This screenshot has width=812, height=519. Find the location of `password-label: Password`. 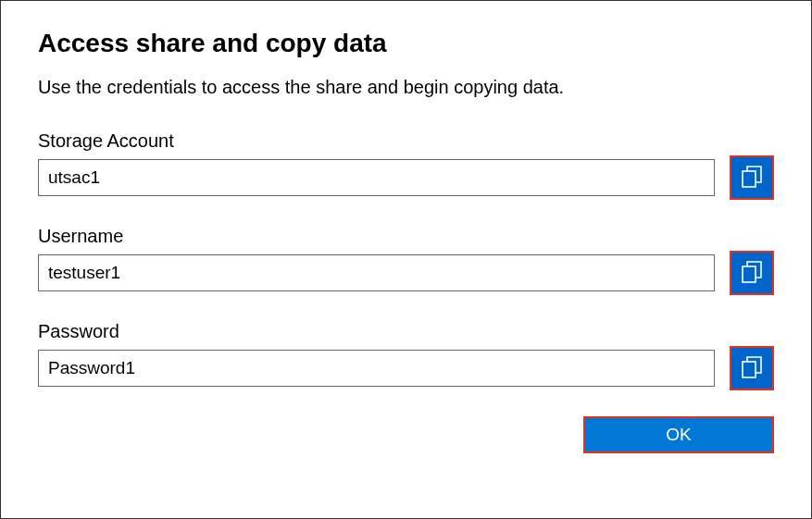

password-label: Password is located at coordinates (406, 331).